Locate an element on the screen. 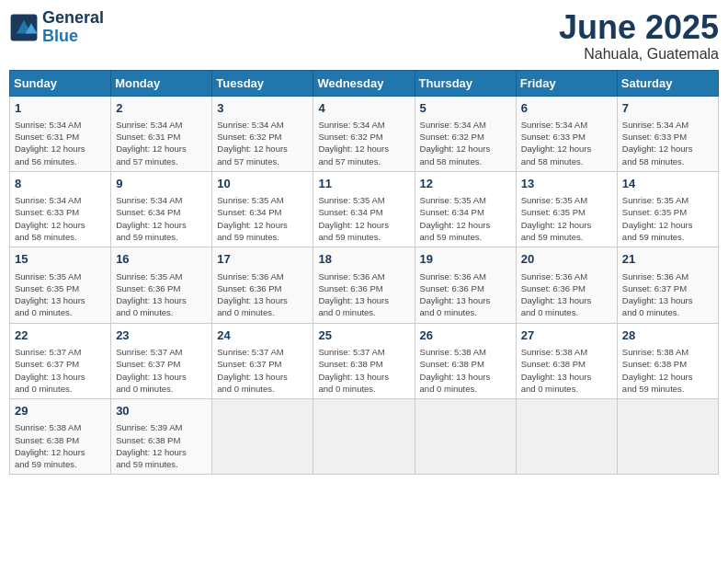 This screenshot has height=563, width=728. logo: General Blue is located at coordinates (57, 28).